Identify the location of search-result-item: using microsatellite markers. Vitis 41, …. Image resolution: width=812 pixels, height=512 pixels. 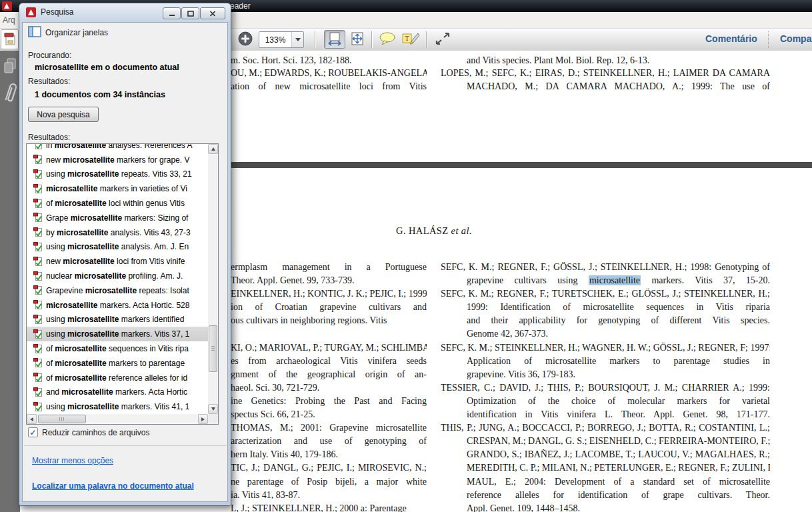
(117, 407).